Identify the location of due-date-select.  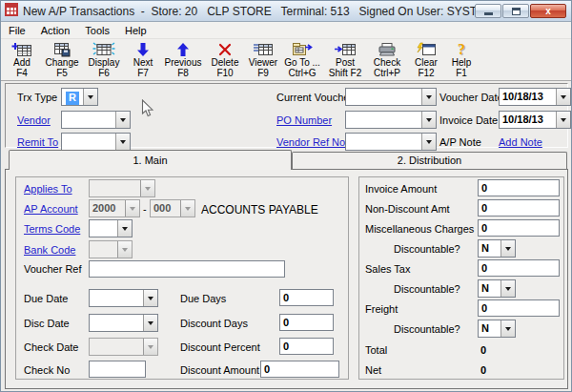
(124, 298).